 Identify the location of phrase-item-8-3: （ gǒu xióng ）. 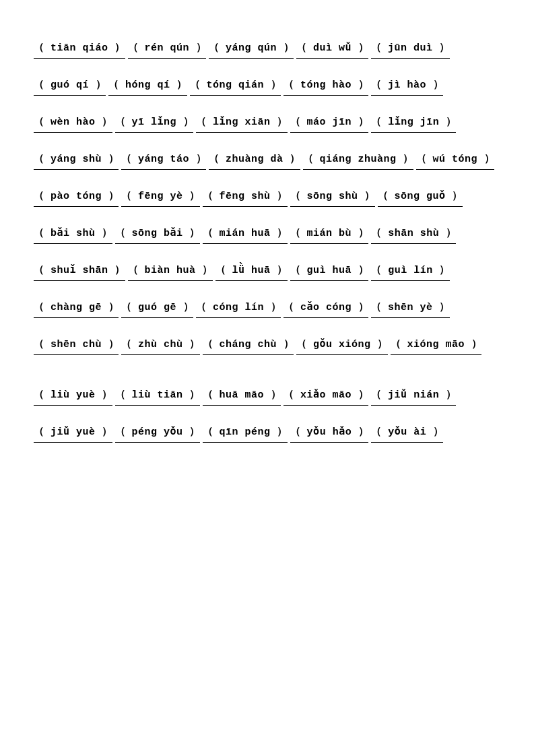
(342, 346).